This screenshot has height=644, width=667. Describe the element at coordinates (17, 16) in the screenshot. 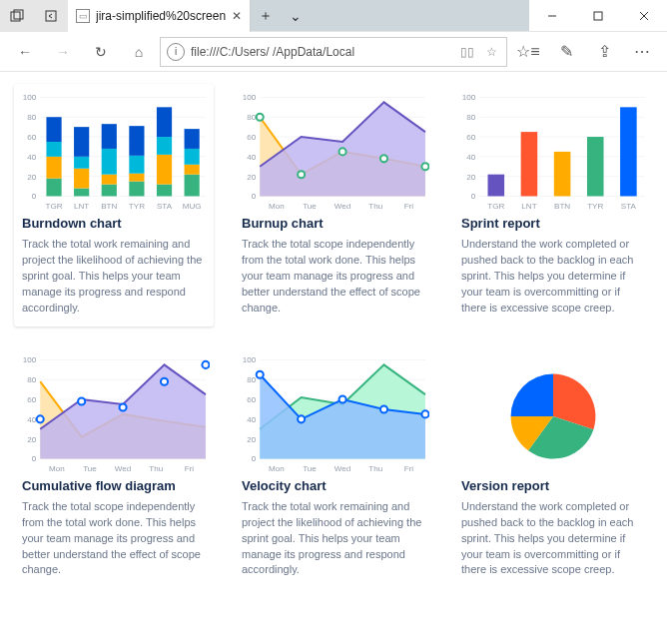

I see `cascade-windows-icon` at that location.